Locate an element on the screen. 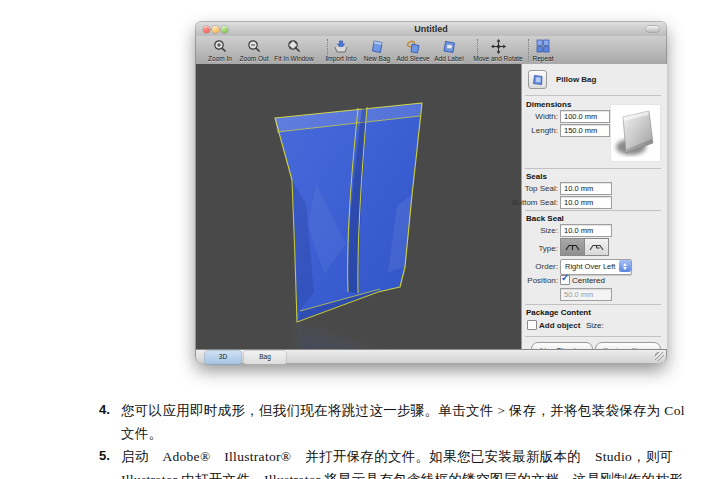 The width and height of the screenshot is (719, 479). position-label: Position: is located at coordinates (532, 280).